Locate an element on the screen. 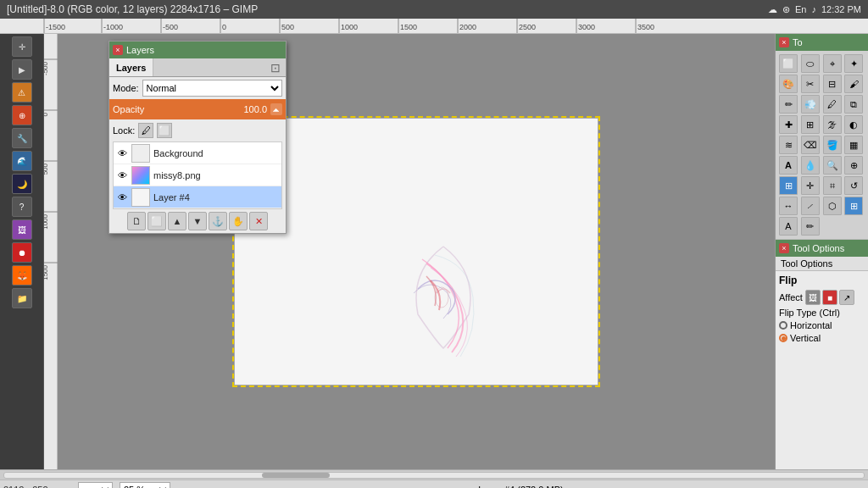  tool-image: 🖼 is located at coordinates (22, 230).